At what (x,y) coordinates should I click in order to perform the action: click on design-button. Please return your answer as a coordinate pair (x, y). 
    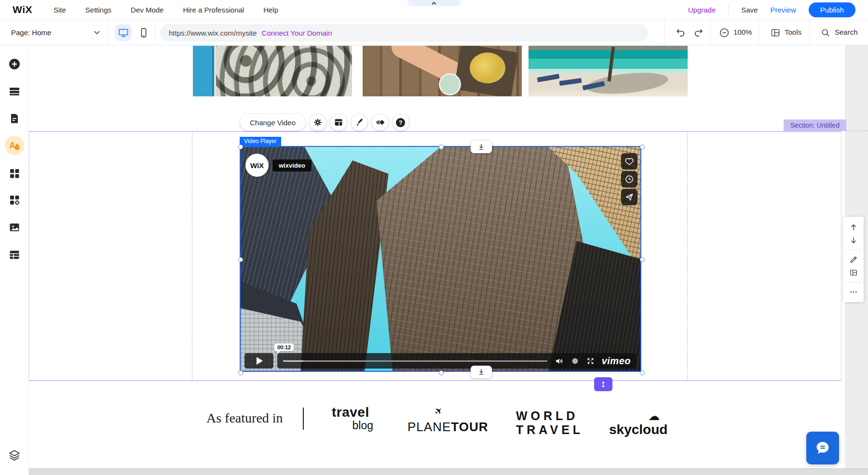
    Looking at the image, I should click on (359, 122).